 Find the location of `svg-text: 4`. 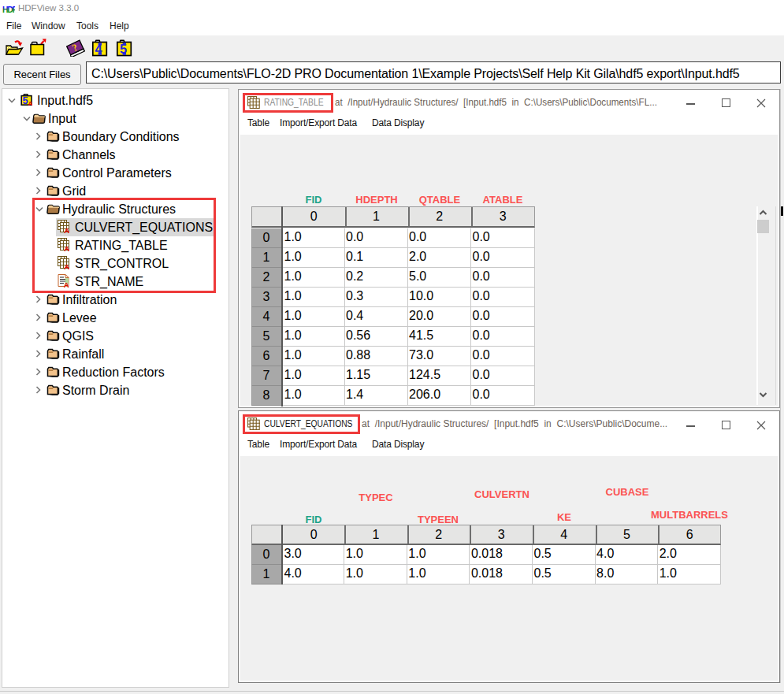

svg-text: 4 is located at coordinates (99, 49).